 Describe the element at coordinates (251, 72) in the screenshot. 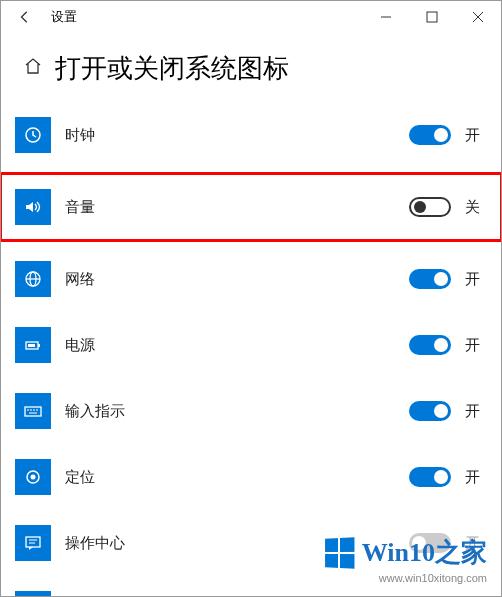

I see `page-header: 打开或关闭系统图标` at that location.